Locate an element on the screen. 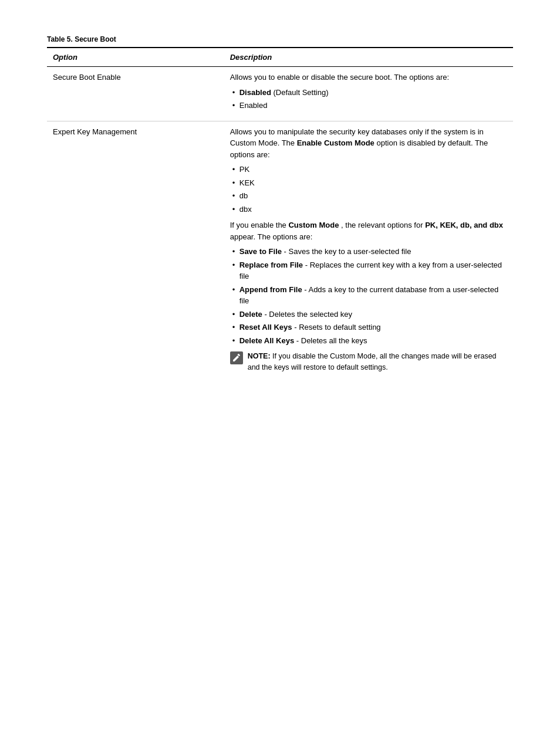 Image resolution: width=560 pixels, height=744 pixels. list-item: db is located at coordinates (369, 196).